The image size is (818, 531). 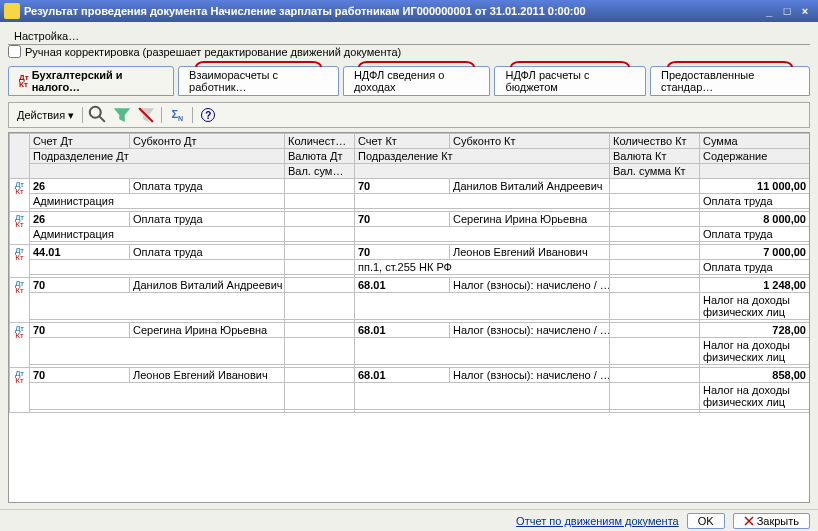 I want to click on cell-sum: 7 000,00, so click(x=755, y=252).